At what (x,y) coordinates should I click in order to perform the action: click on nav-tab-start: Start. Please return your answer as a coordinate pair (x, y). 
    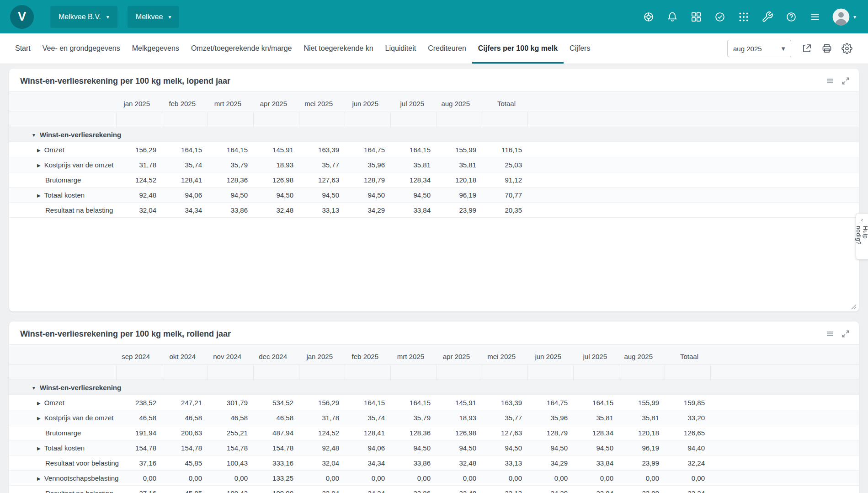
    Looking at the image, I should click on (23, 48).